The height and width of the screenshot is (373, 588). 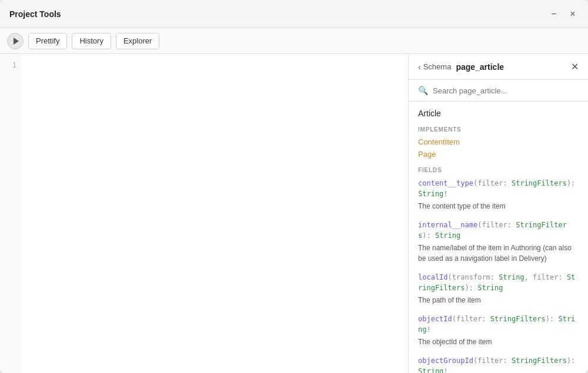 I want to click on implements-page: Page, so click(x=499, y=154).